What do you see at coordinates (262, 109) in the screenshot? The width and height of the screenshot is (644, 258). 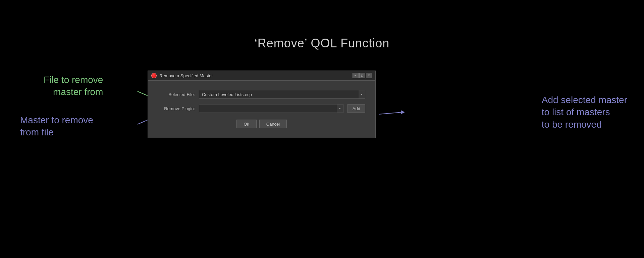 I see `remove-plugin-row: Remove Plugin: ▾ Add` at bounding box center [262, 109].